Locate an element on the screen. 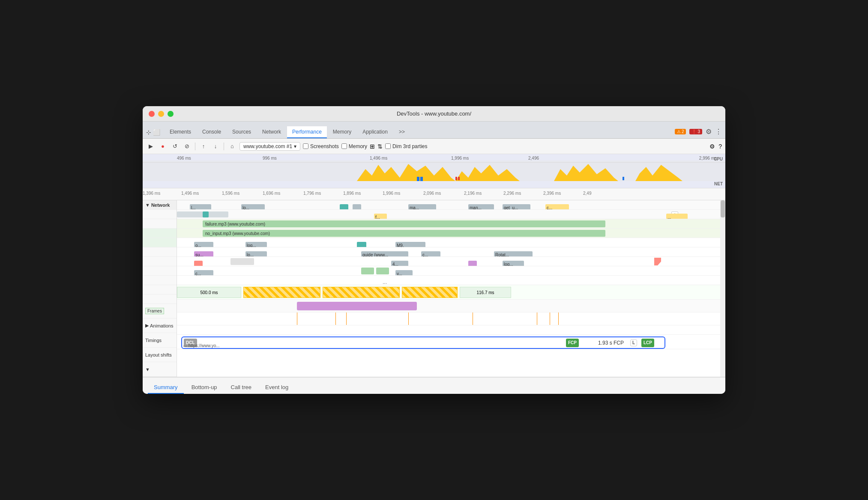  reload-icon: ↺ is located at coordinates (175, 146).